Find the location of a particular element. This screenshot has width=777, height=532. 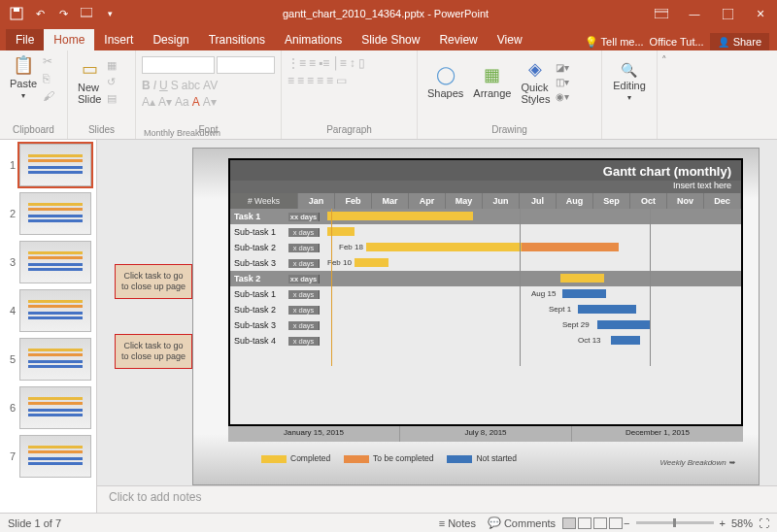

undo-icon: ↶ is located at coordinates (40, 14).